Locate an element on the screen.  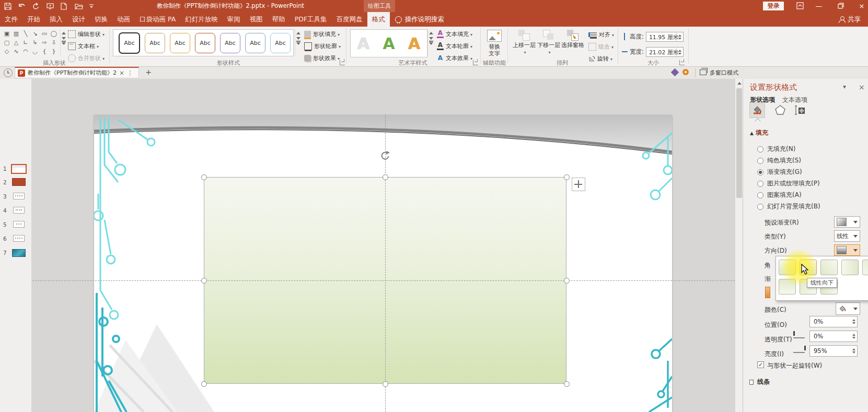
tab-pocket-animation: 口袋动画 PA is located at coordinates (158, 19).